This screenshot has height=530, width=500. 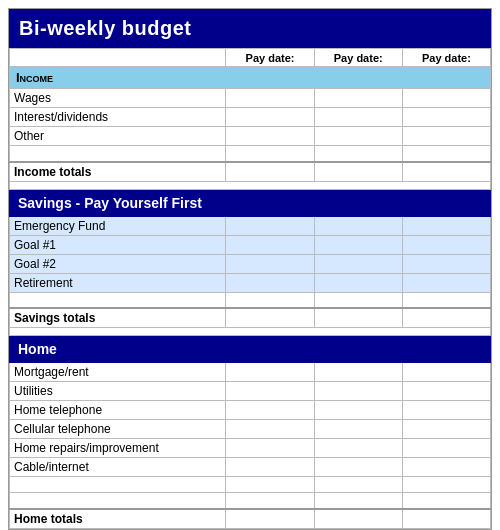 I want to click on table-header: Pay date: Pay date: Pay date:, so click(x=250, y=58).